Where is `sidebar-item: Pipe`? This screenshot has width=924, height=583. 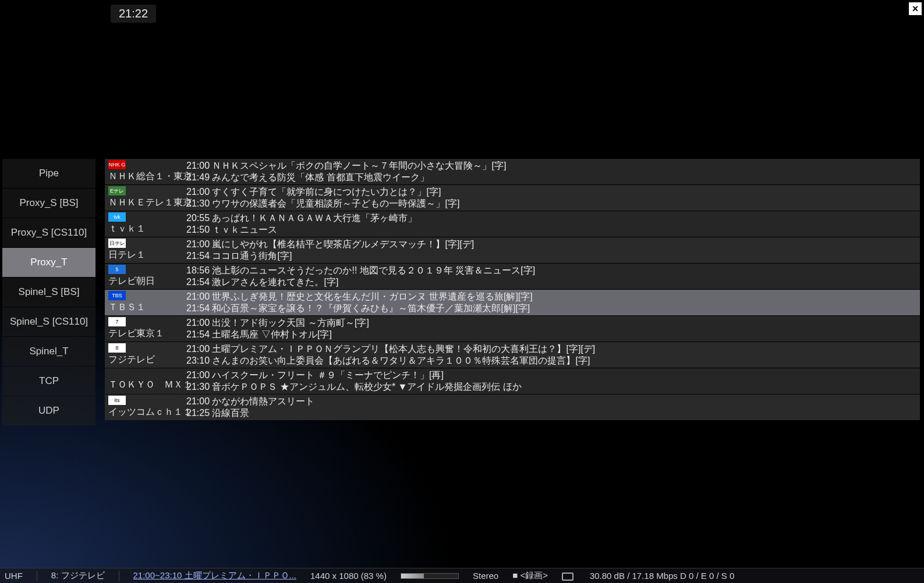 sidebar-item: Pipe is located at coordinates (49, 173).